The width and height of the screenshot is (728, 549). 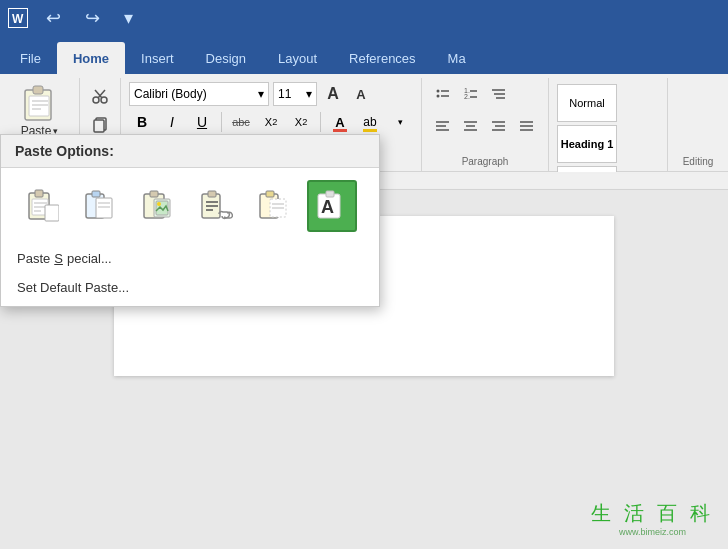 I want to click on paste-picture-icon, so click(x=158, y=206).